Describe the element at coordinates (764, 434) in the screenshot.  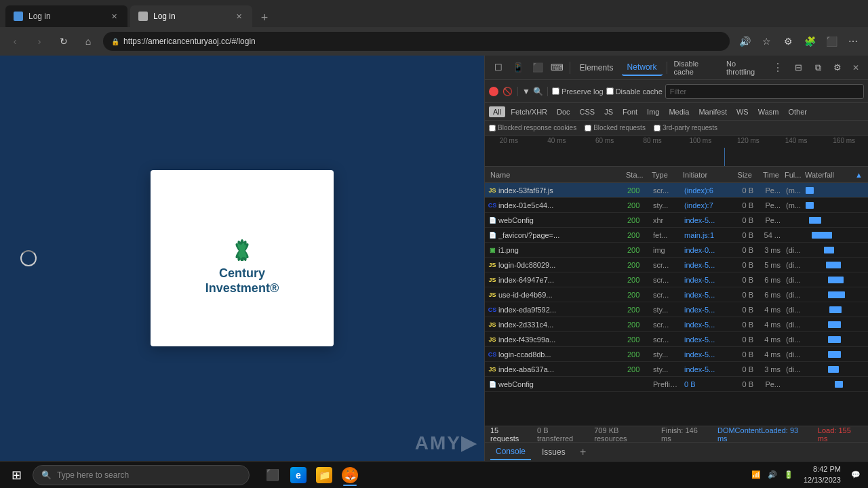
I see `status-dom-content: DOMContentLoaded: 93 ms` at that location.